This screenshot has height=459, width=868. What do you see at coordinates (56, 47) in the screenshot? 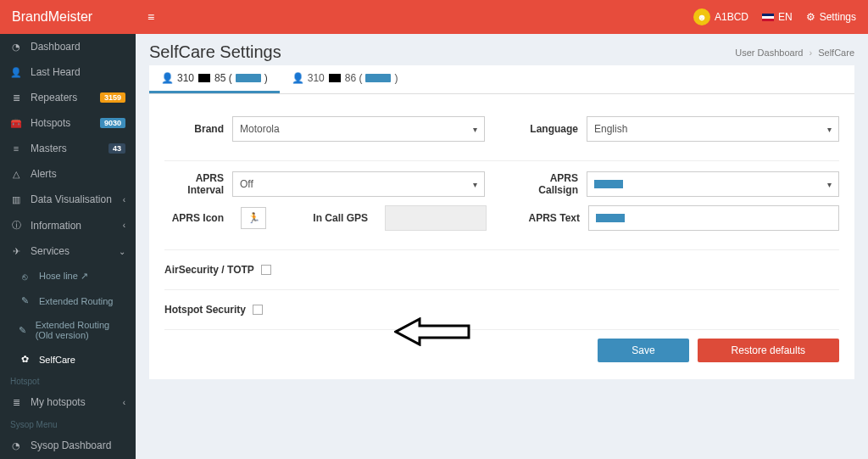
I see `nav-label: Dashboard` at bounding box center [56, 47].